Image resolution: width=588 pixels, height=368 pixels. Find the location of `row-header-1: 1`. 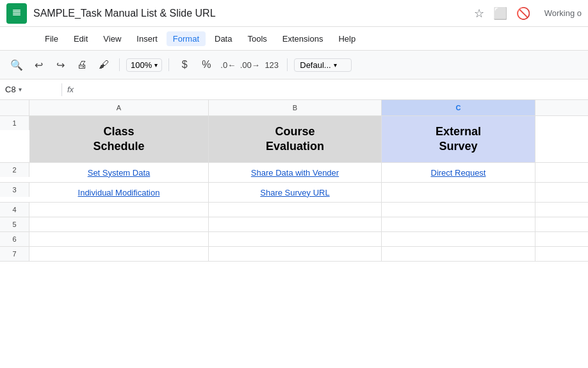

row-header-1: 1 is located at coordinates (15, 123).